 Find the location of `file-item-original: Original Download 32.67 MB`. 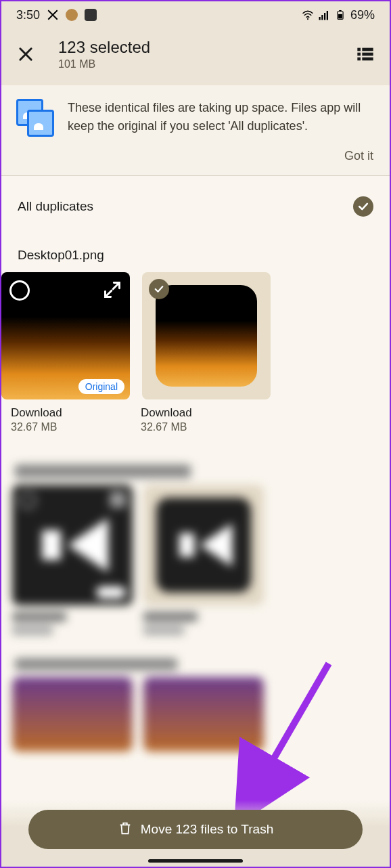

file-item-original: Original Download 32.67 MB is located at coordinates (66, 353).